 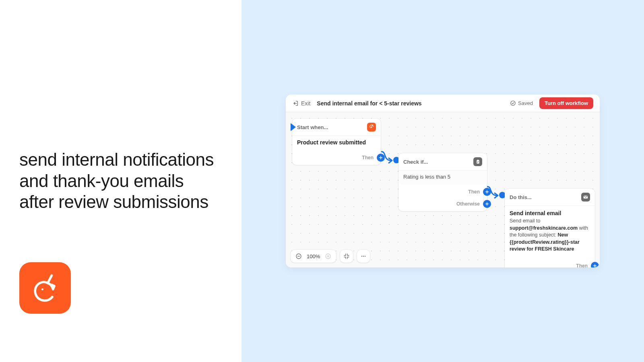 What do you see at coordinates (301, 103) in the screenshot?
I see `exit-button: Exit` at bounding box center [301, 103].